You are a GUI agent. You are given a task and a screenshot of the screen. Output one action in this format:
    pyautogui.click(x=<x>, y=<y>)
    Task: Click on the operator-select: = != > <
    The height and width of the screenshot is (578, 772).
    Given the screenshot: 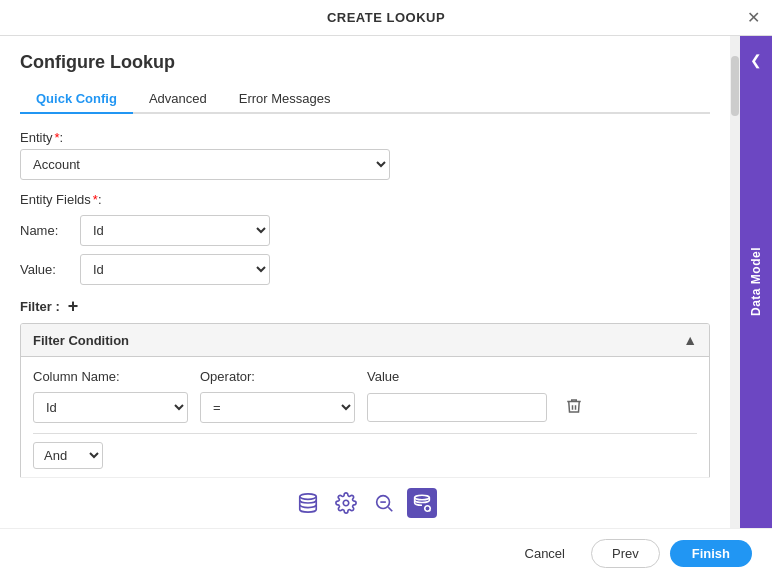 What is the action you would take?
    pyautogui.click(x=278, y=408)
    